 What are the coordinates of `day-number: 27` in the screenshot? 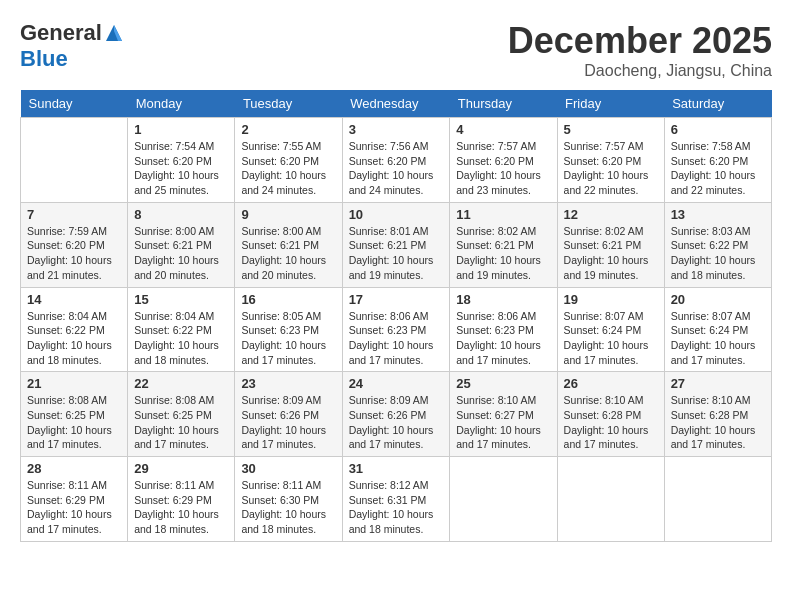 It's located at (718, 384).